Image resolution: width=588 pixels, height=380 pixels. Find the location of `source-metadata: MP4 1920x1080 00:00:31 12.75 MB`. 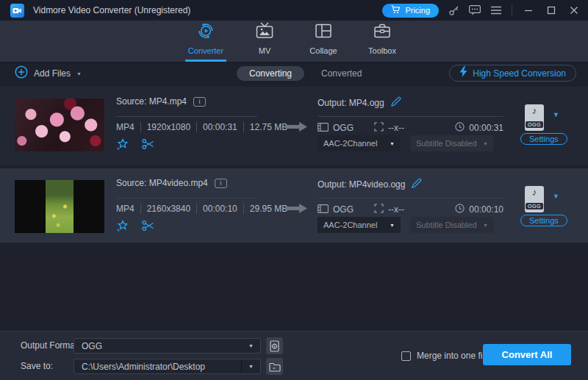

source-metadata: MP4 1920x1080 00:00:31 12.75 MB is located at coordinates (204, 127).